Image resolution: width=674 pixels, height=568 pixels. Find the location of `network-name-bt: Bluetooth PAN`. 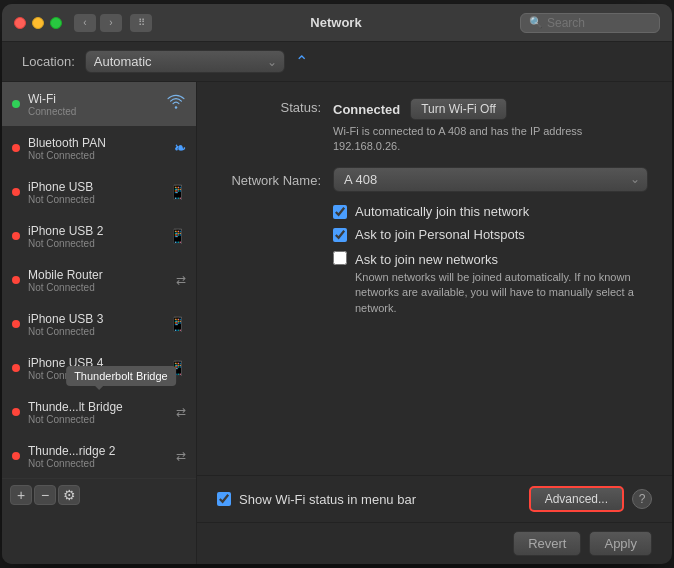

network-name-bt: Bluetooth PAN is located at coordinates (97, 143).